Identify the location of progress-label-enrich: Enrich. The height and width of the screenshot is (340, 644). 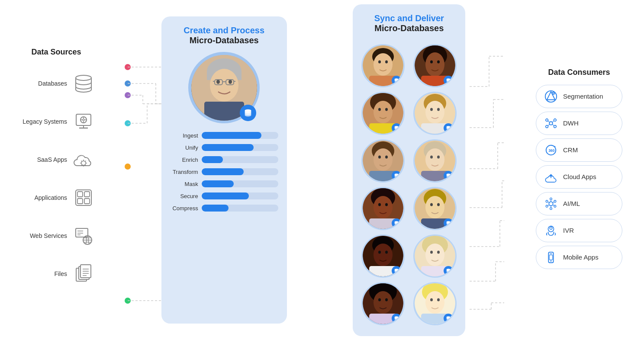
(184, 160).